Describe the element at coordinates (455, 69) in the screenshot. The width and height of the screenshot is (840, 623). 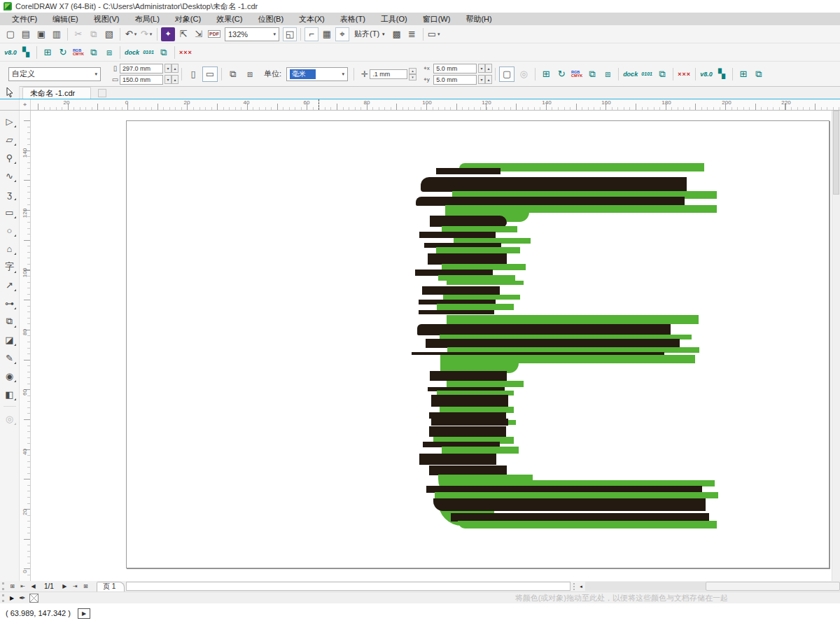
I see `duplicate-x-field: 5.0 mm` at that location.